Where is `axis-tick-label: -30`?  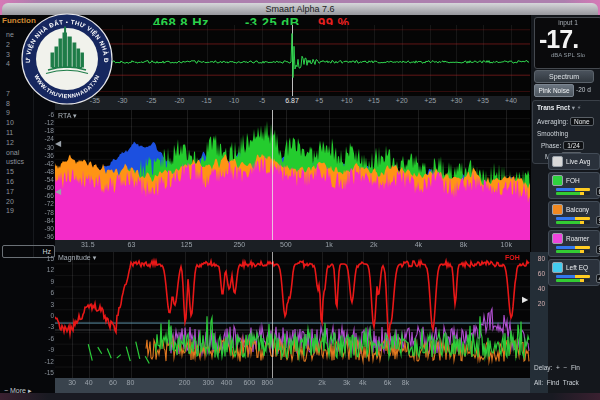 axis-tick-label: -30 is located at coordinates (50, 146).